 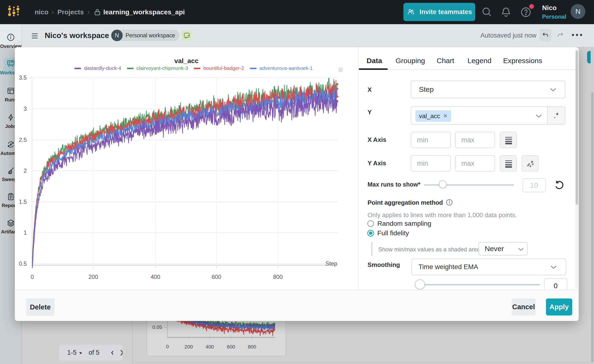 I want to click on svg-text: 200, so click(x=93, y=277).